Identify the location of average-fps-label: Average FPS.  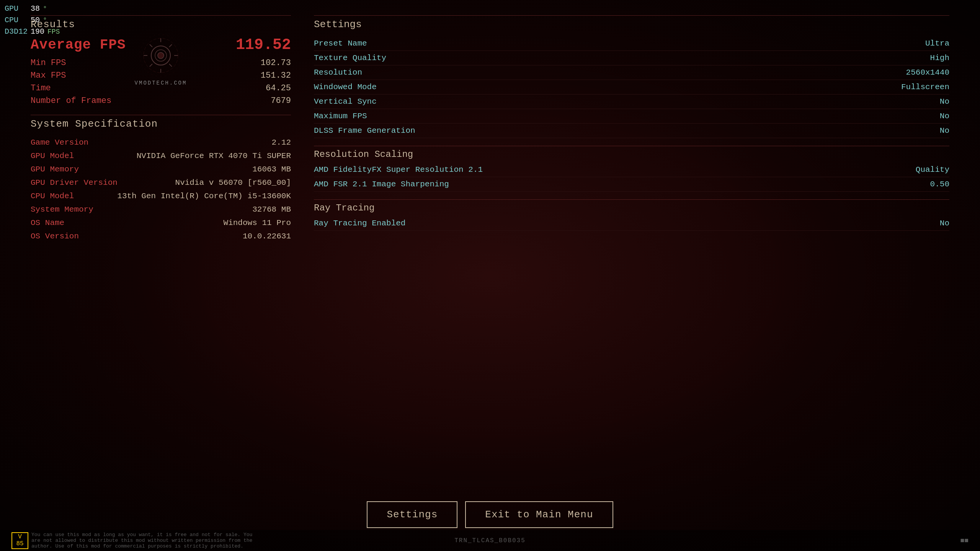
(78, 45).